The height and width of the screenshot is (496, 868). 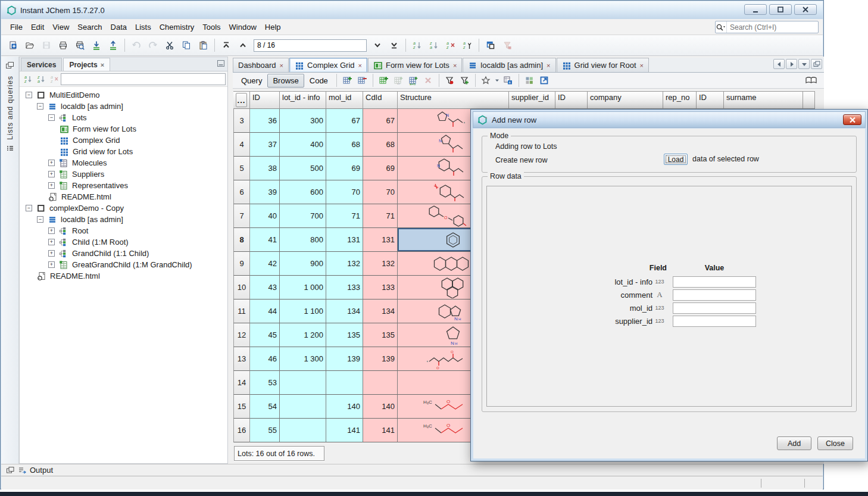 What do you see at coordinates (464, 81) in the screenshot?
I see `add-filter-icon` at bounding box center [464, 81].